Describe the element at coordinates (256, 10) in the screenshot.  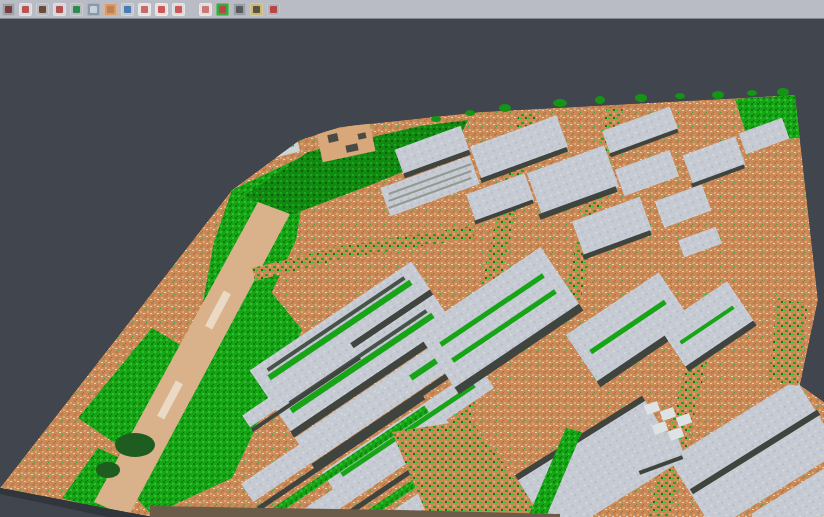
I see `clip-cross-icon` at that location.